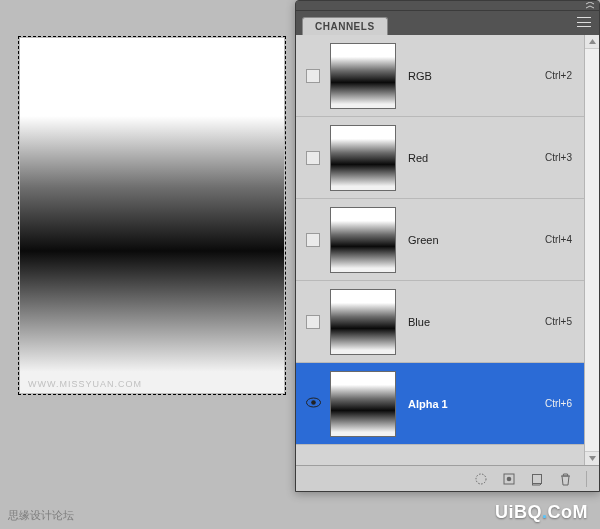 The image size is (600, 529). What do you see at coordinates (509, 479) in the screenshot?
I see `save-selection-icon` at bounding box center [509, 479].